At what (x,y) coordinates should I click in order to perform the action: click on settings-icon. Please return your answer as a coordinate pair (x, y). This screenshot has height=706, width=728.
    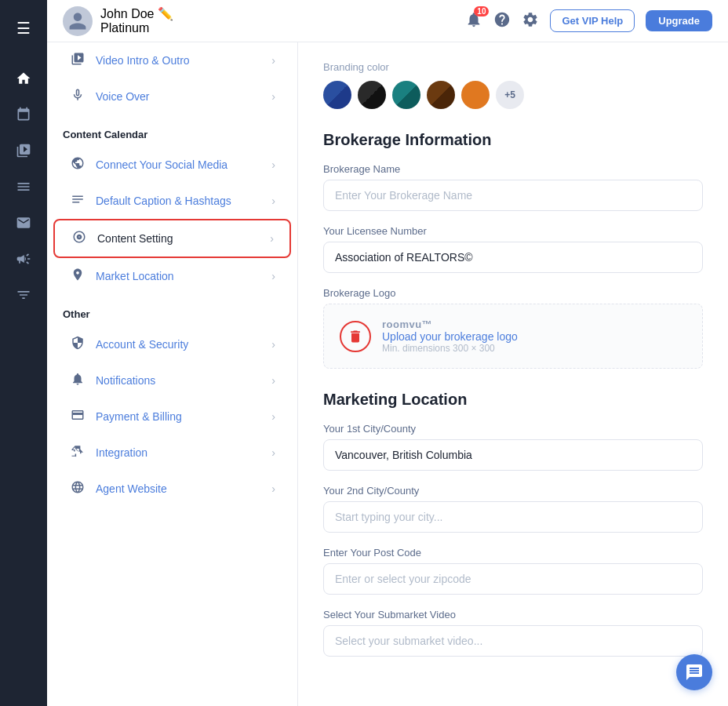
    Looking at the image, I should click on (530, 21).